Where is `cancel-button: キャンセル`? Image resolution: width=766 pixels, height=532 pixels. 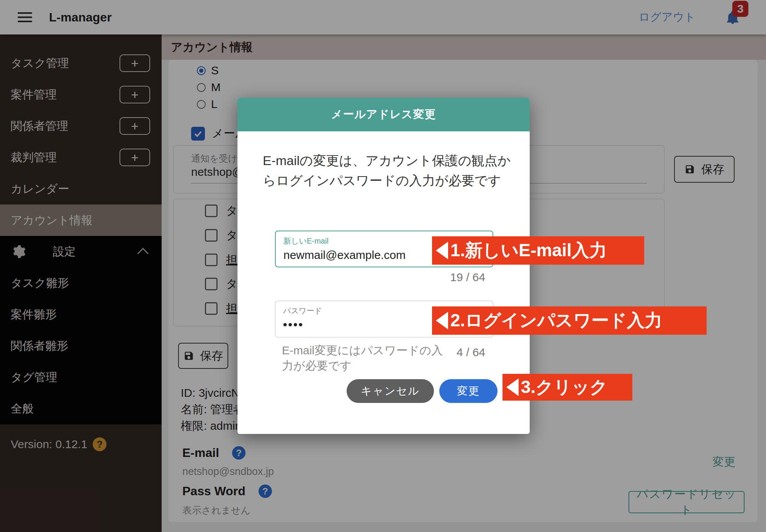 cancel-button: キャンセル is located at coordinates (390, 391).